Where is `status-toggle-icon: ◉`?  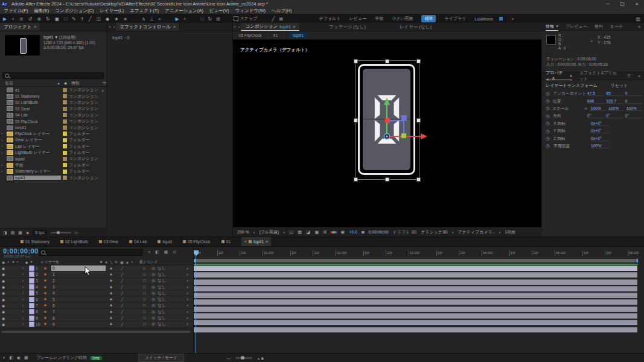
status-toggle-icon: ◉ is located at coordinates (19, 358).